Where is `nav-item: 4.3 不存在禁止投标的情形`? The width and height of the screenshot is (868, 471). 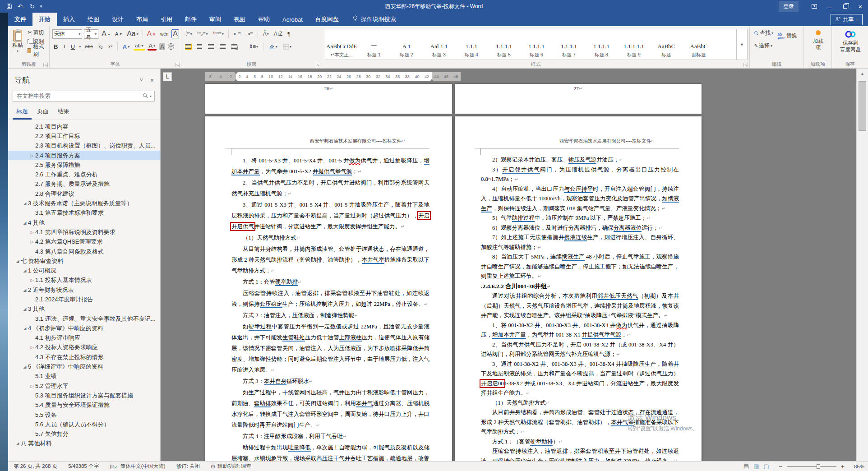 nav-item: 4.3 不存在禁止投标的情形 is located at coordinates (84, 357).